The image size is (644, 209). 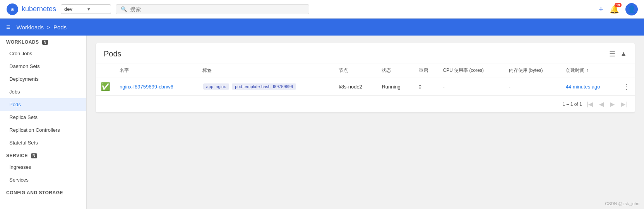 What do you see at coordinates (627, 87) in the screenshot?
I see `row-menu-button: ⋮` at bounding box center [627, 87].